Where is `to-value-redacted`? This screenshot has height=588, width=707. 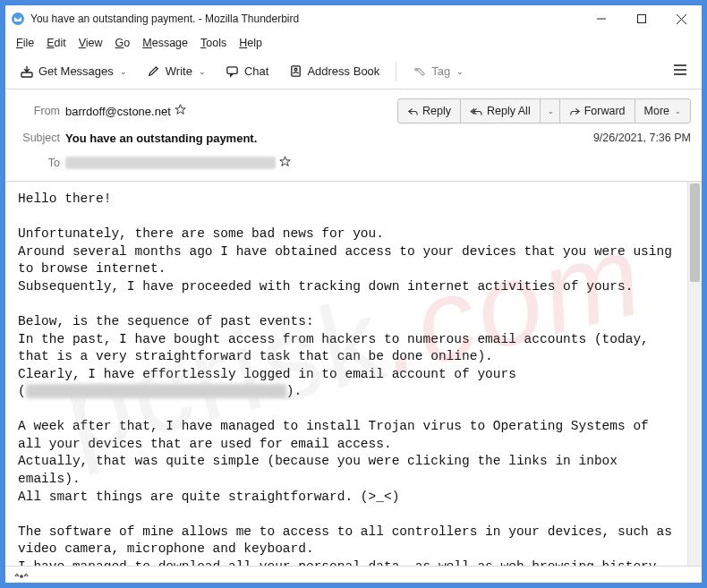
to-value-redacted is located at coordinates (170, 163).